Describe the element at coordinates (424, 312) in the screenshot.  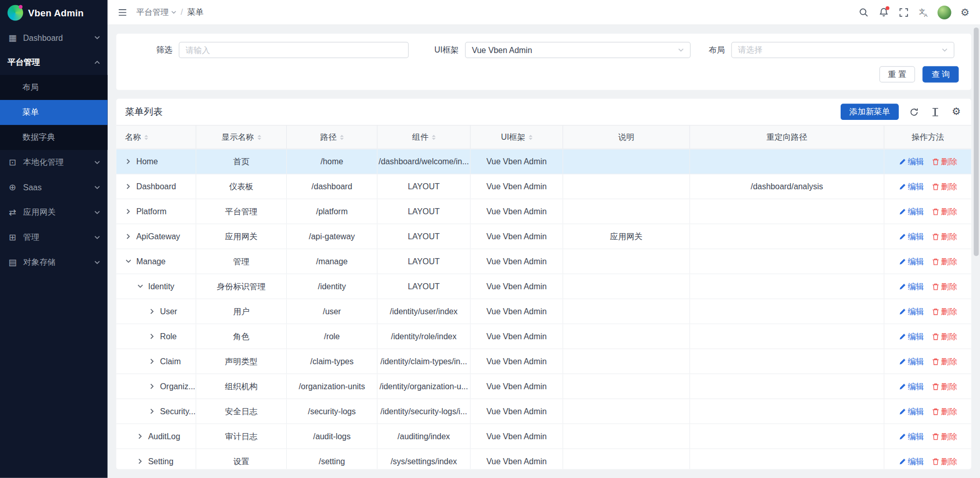
I see `component-cell: /identity/user/index` at that location.